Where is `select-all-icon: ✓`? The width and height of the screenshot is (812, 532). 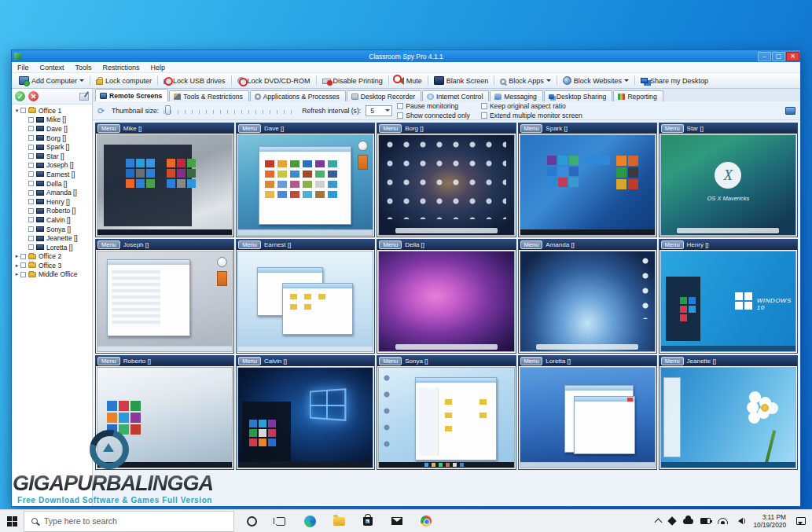
select-all-icon: ✓ is located at coordinates (20, 96).